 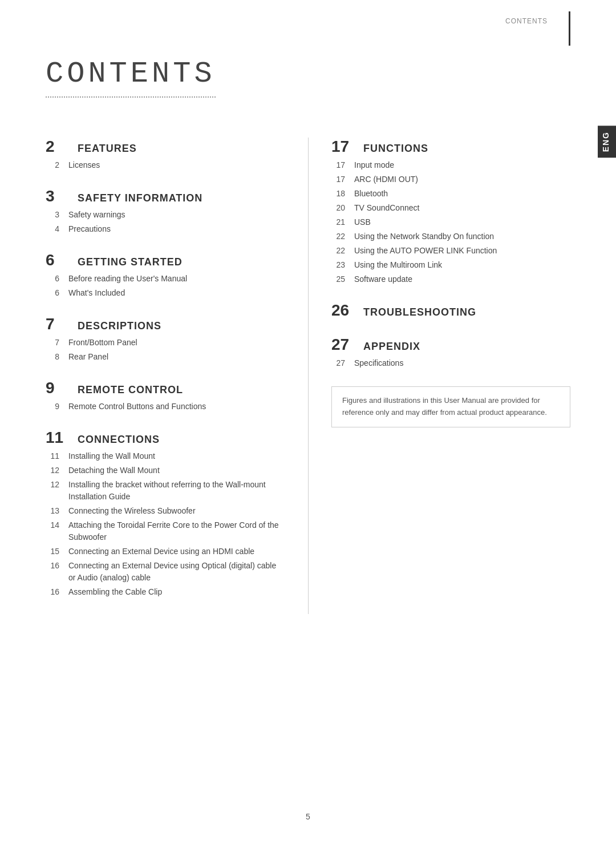 I want to click on section-number: 6, so click(x=57, y=260).